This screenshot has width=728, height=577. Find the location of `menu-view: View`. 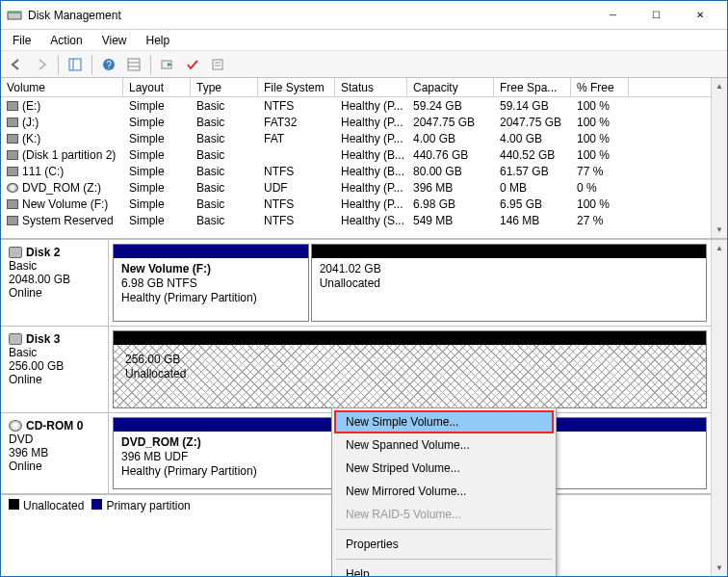

menu-view: View is located at coordinates (115, 40).